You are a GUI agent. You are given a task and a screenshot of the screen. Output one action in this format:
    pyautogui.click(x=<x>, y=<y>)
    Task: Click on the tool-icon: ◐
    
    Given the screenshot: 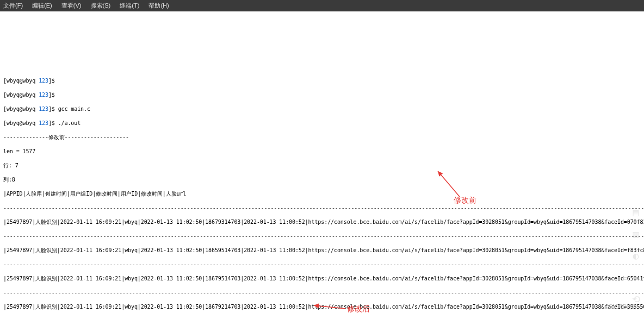 What is the action you would take?
    pyautogui.click(x=636, y=256)
    